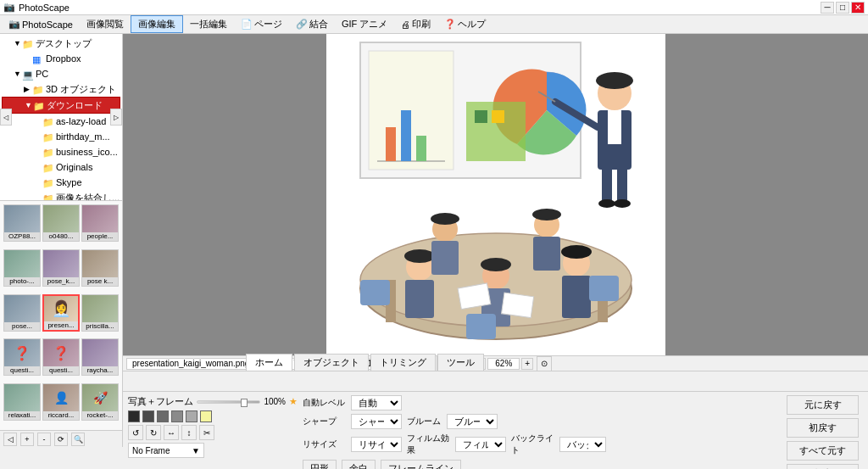 The width and height of the screenshot is (868, 469). I want to click on thumb-o0480: o0480..., so click(61, 223).